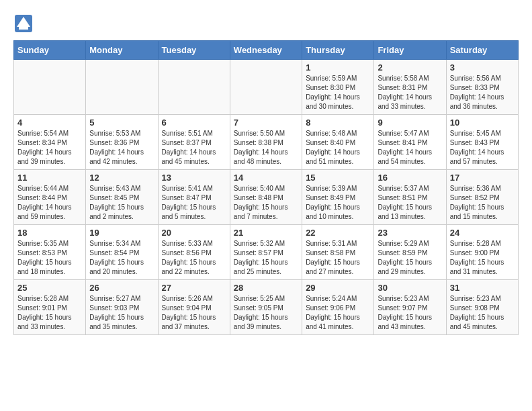 This screenshot has height=411, width=532. I want to click on calendar-cell: 19Sunrise: 5:34 AM Sunset: 8:54 PM Dayli…, so click(122, 253).